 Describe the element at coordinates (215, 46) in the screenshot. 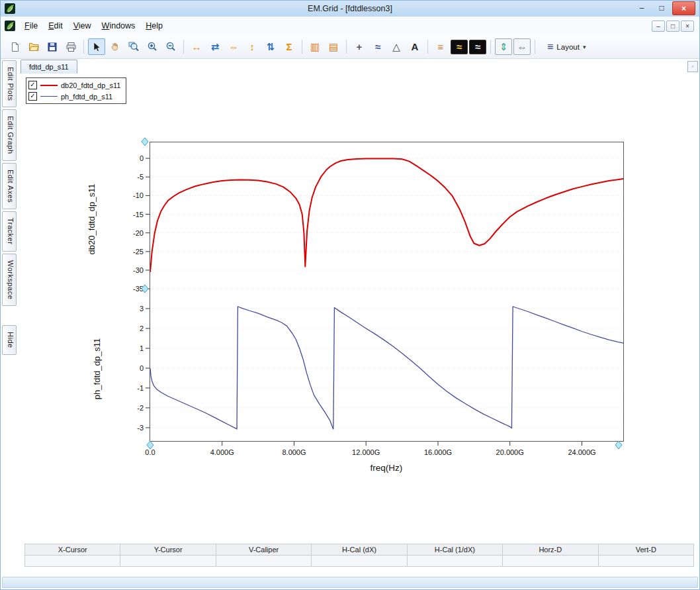

I see `pan-x-axis-icon: ⇄` at that location.